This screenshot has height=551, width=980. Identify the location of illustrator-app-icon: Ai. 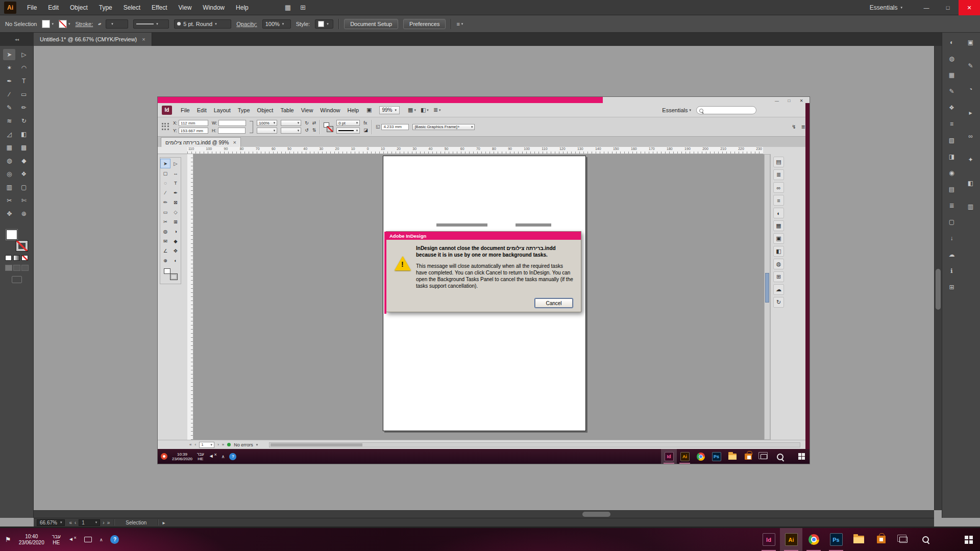
(10, 8).